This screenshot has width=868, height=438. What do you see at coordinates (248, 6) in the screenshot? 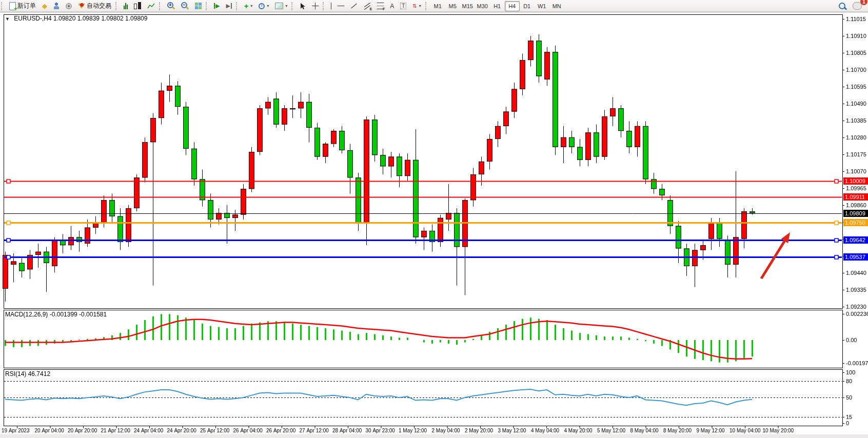
I see `indicators-button: +▾` at bounding box center [248, 6].